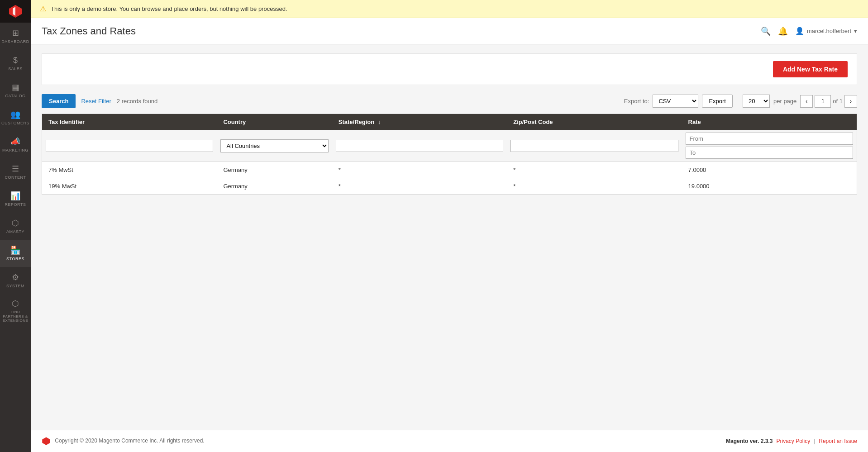 The image size is (868, 452). Describe the element at coordinates (129, 186) in the screenshot. I see `cell-tax-identifier: 19% MwSt` at that location.